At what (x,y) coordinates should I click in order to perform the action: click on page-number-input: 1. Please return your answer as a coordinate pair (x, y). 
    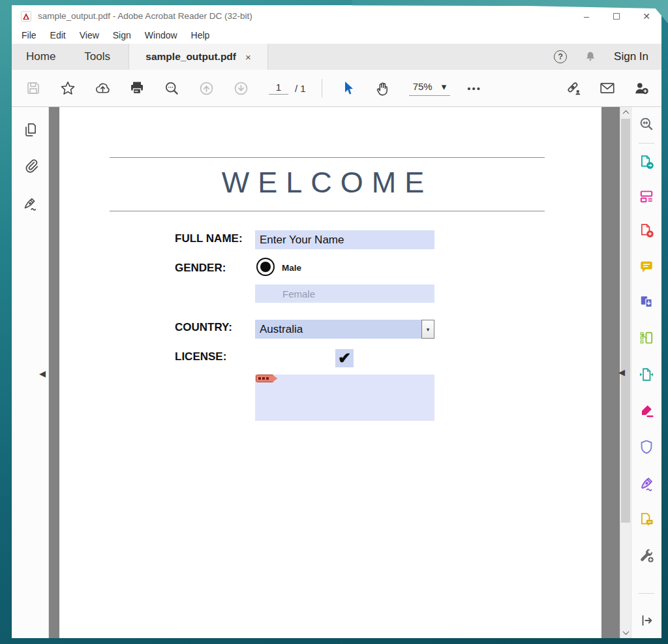
    Looking at the image, I should click on (279, 88).